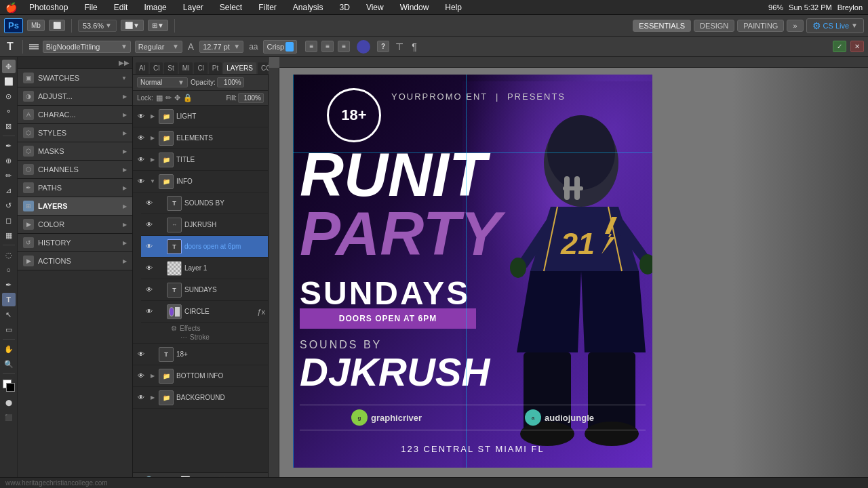  Describe the element at coordinates (9, 235) in the screenshot. I see `gradient-tool: ▦` at that location.